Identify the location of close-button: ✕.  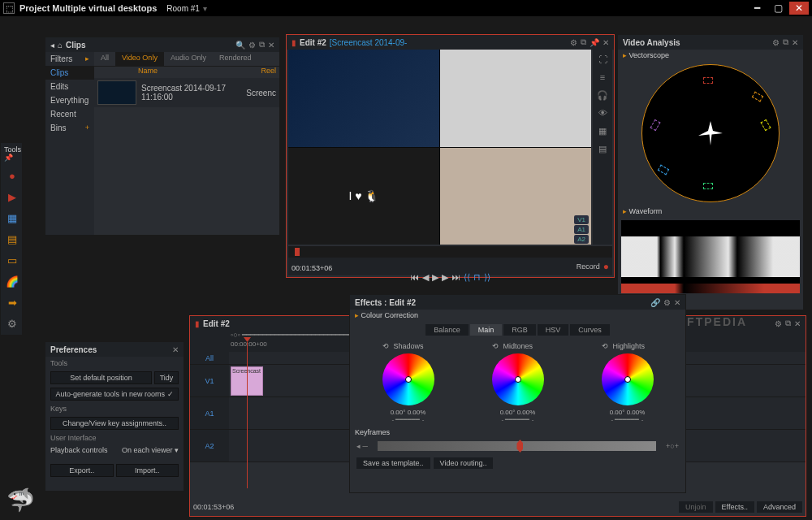
(799, 8).